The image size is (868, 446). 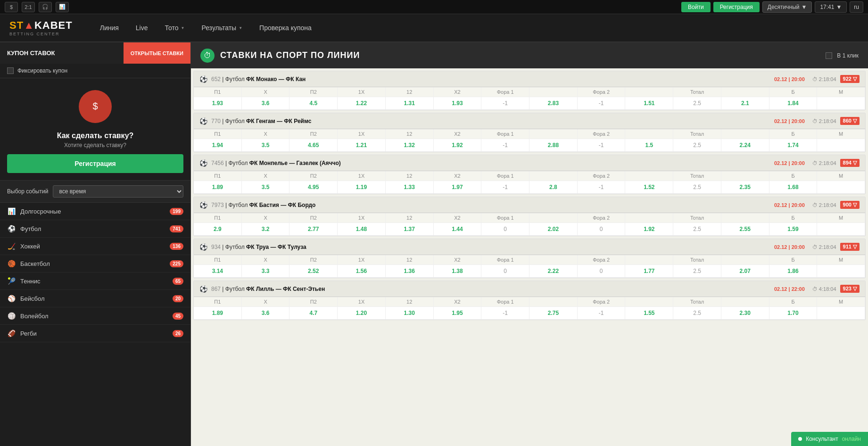 I want to click on odds-value-cell: 1.84, so click(x=794, y=104).